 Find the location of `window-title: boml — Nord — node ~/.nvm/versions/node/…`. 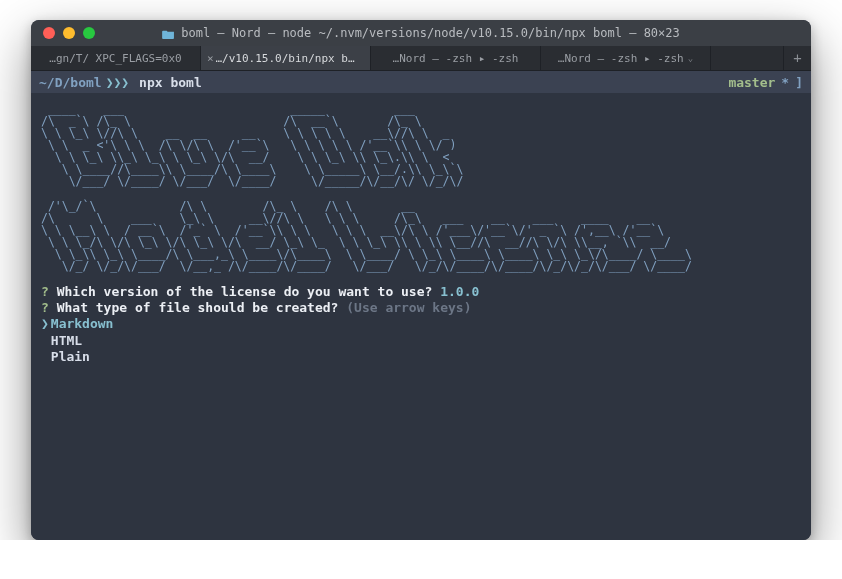

window-title: boml — Nord — node ~/.nvm/versions/node/… is located at coordinates (421, 33).